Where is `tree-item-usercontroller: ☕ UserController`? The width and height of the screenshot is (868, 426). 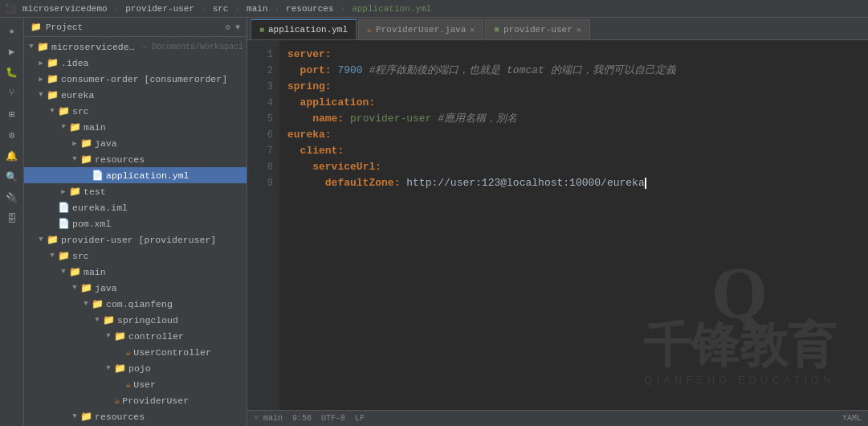
tree-item-usercontroller: ☕ UserController is located at coordinates (135, 352).